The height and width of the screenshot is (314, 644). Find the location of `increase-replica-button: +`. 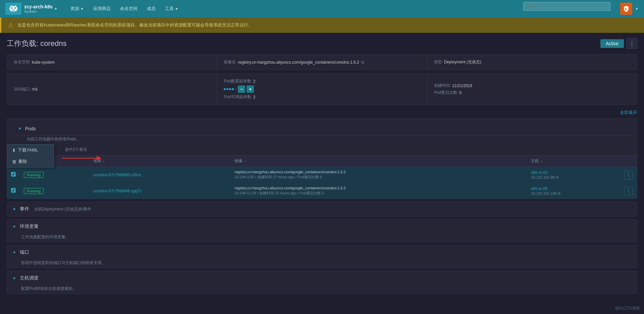

increase-replica-button: + is located at coordinates (250, 89).